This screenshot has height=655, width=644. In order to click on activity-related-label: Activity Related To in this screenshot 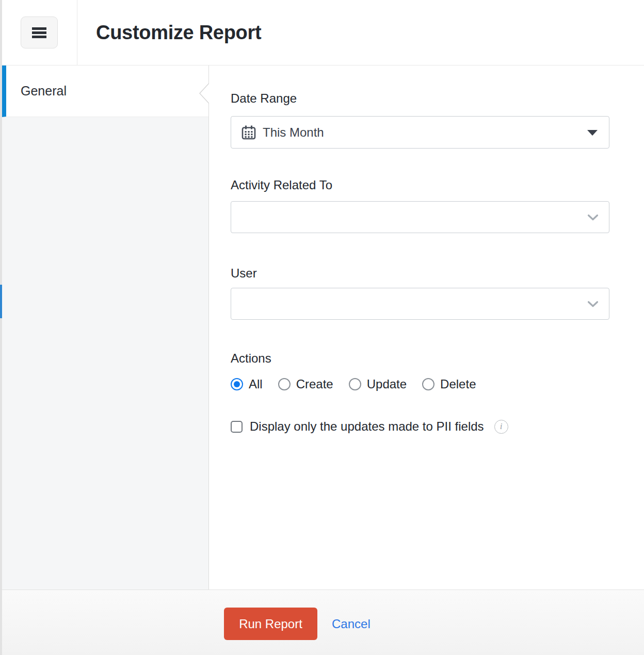, I will do `click(282, 185)`.